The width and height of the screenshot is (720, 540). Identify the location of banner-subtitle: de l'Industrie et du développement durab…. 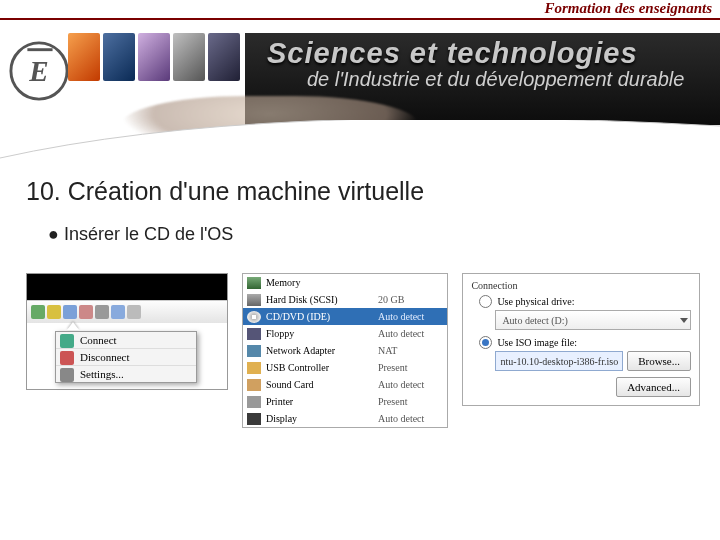
(514, 80).